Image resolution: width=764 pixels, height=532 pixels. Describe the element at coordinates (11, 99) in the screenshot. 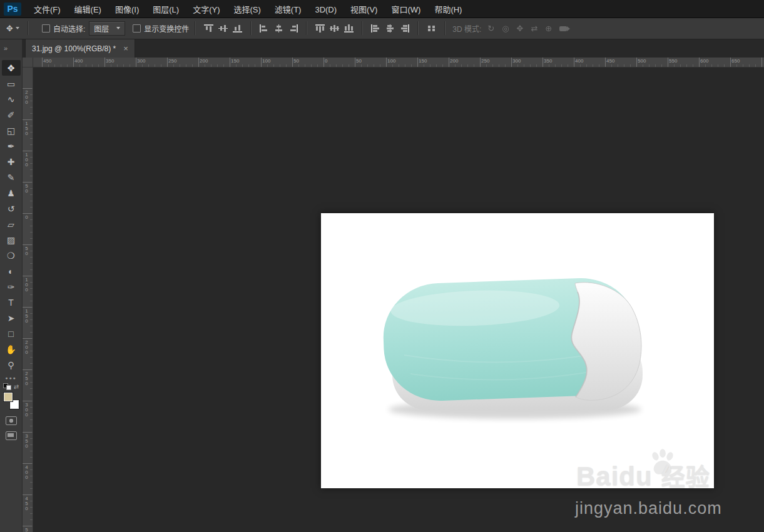

I see `lasso-tool: ∿` at that location.